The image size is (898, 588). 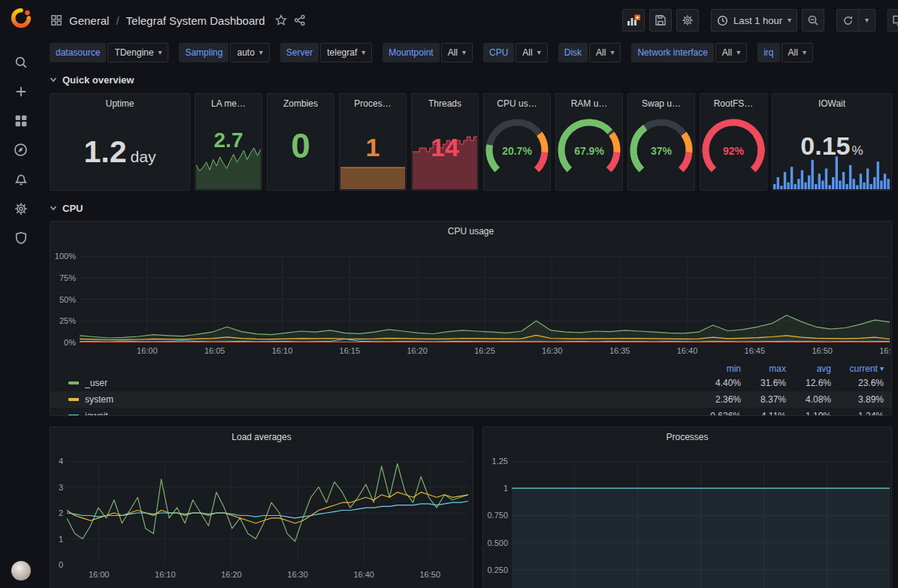 I want to click on share-icon, so click(x=300, y=20).